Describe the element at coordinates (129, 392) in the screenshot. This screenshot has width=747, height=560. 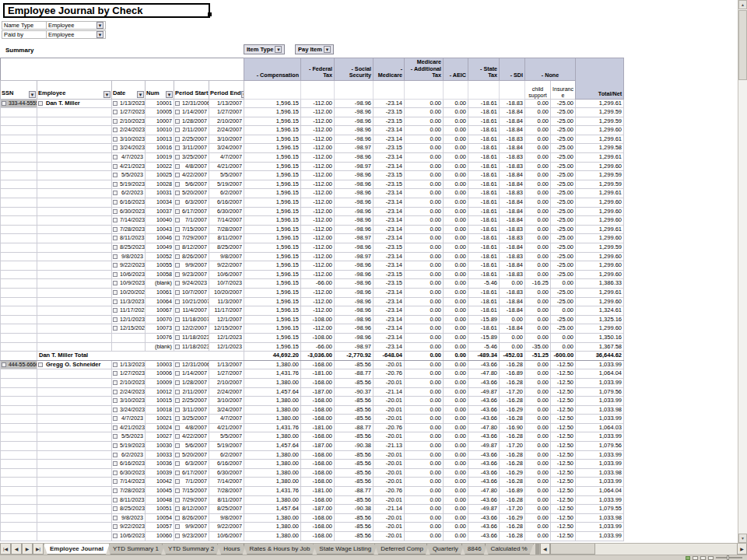
I see `date-cell: 2/24/2023` at that location.